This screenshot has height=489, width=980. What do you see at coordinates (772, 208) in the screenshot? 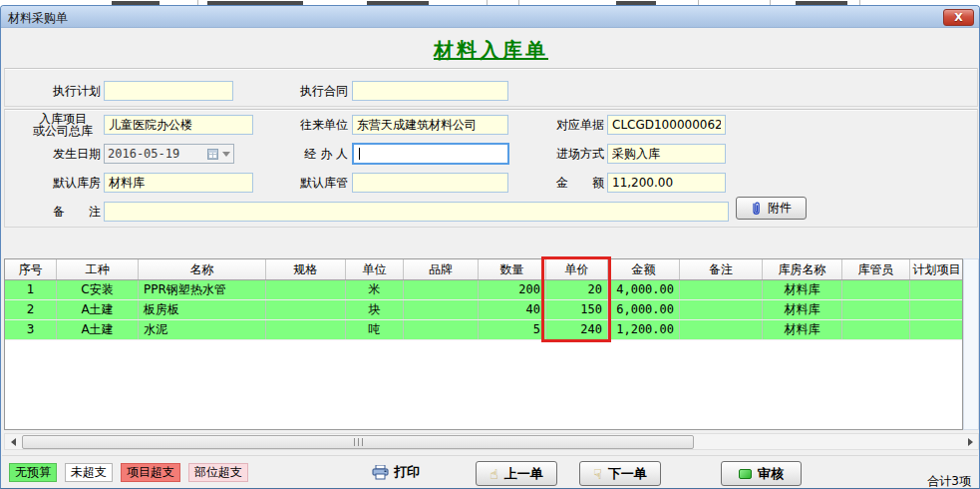
I see `attachment-button: 附件` at bounding box center [772, 208].